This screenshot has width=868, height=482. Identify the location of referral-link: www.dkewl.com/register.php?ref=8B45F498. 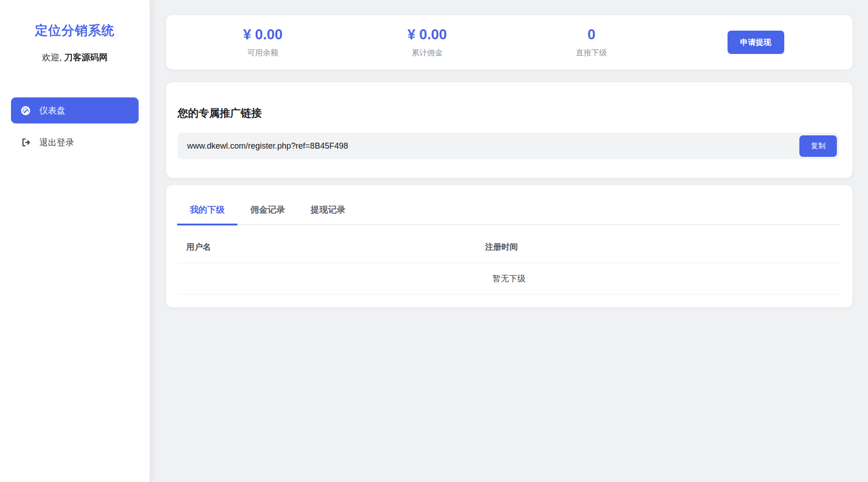
(493, 146).